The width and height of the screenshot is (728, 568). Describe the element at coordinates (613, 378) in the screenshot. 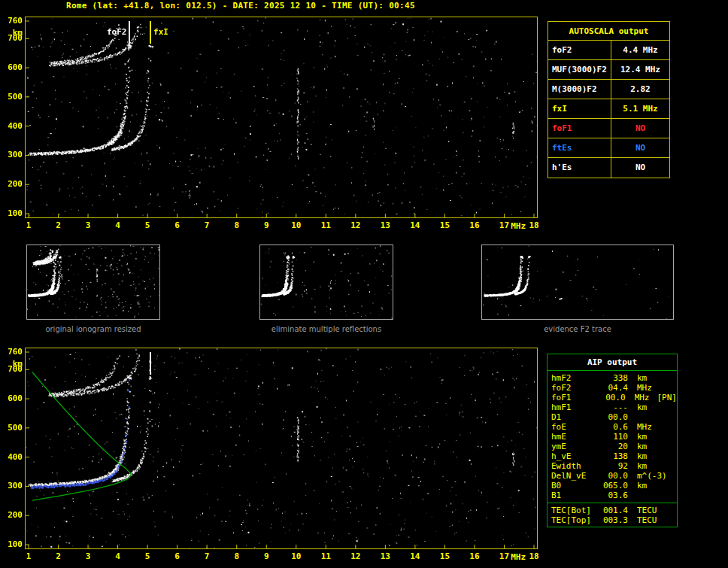

I see `parameter-value: 338` at that location.